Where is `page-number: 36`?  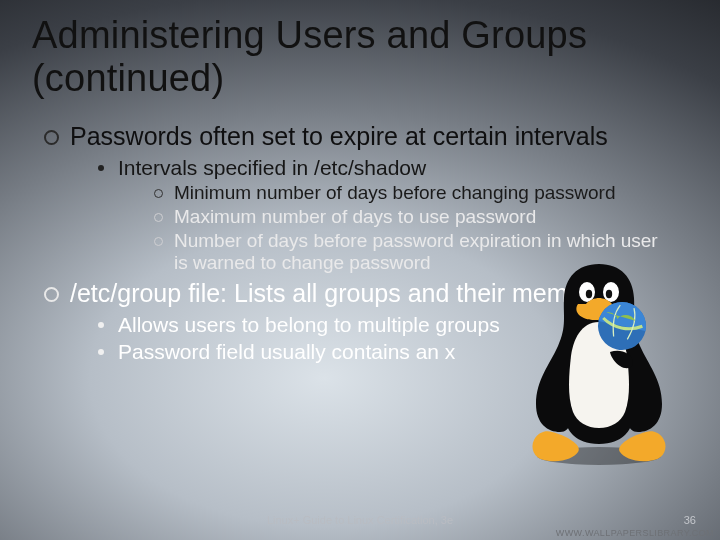 page-number: 36 is located at coordinates (690, 520).